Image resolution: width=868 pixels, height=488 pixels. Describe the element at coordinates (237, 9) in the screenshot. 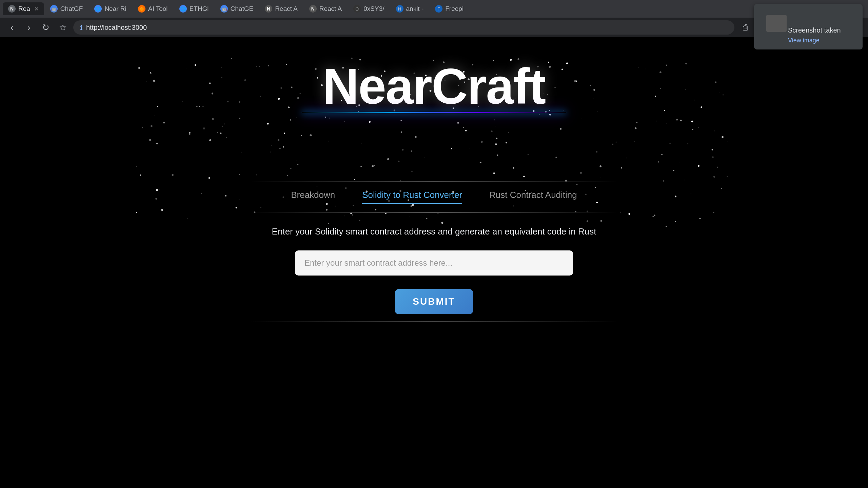

I see `tab-6: 🤖 ChatGE` at that location.